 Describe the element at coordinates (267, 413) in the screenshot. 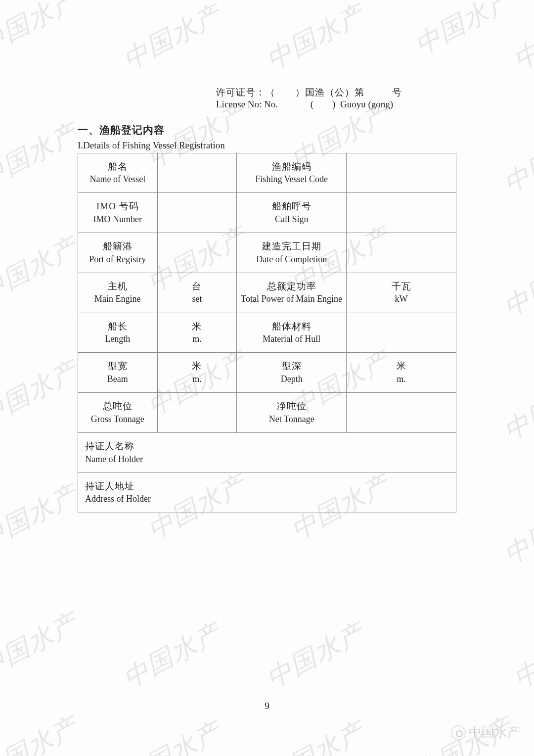

I see `table-row: 总吨位Gross Tonnage 净吨位Net Tonnage` at that location.